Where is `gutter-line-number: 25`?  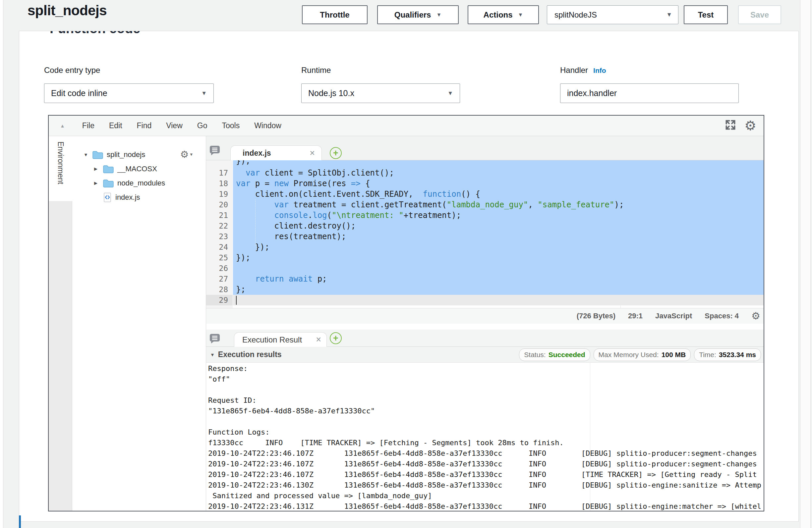
gutter-line-number: 25 is located at coordinates (219, 258).